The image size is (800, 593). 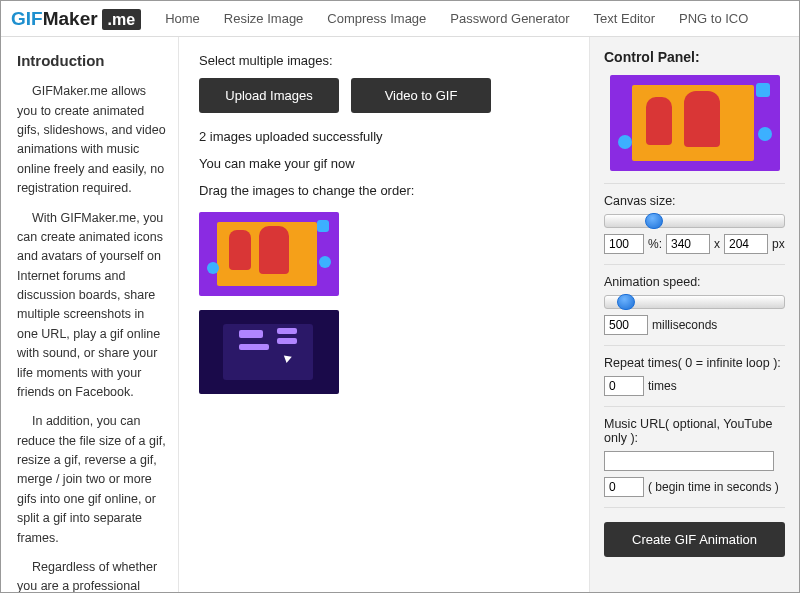 What do you see at coordinates (510, 18) in the screenshot?
I see `nav-password: Password Generator` at bounding box center [510, 18].